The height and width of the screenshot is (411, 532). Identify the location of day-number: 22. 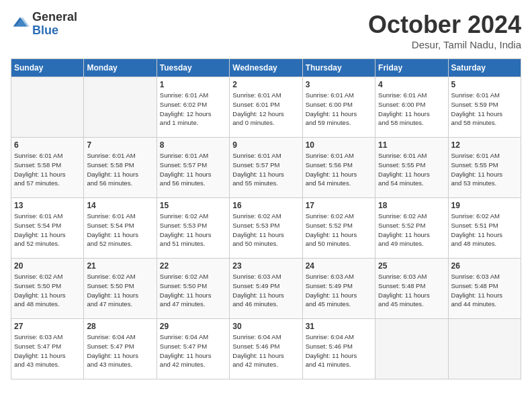
(193, 266).